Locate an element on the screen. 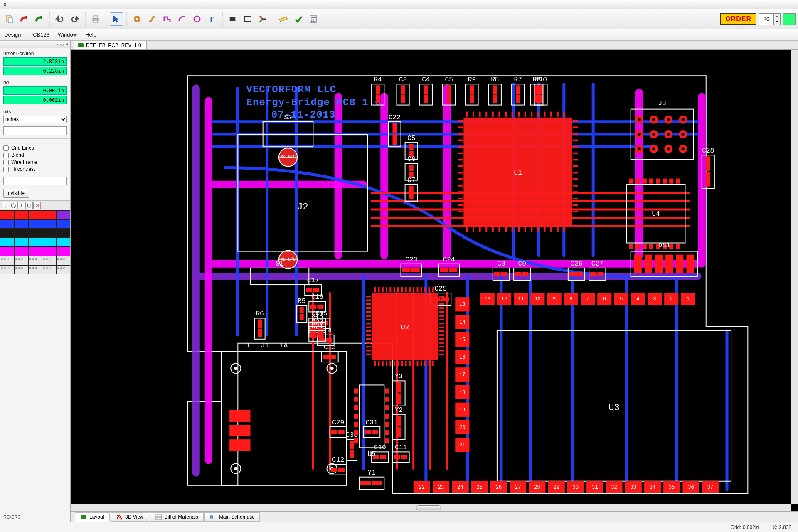  via-donut-icon is located at coordinates (137, 19).